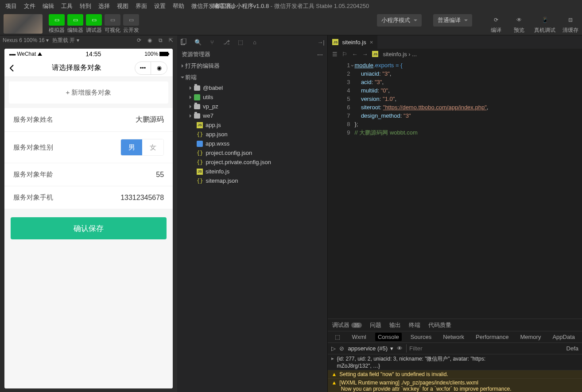 The height and width of the screenshot is (392, 582). Describe the element at coordinates (320, 55) in the screenshot. I see `more-icon: ⋯` at that location.